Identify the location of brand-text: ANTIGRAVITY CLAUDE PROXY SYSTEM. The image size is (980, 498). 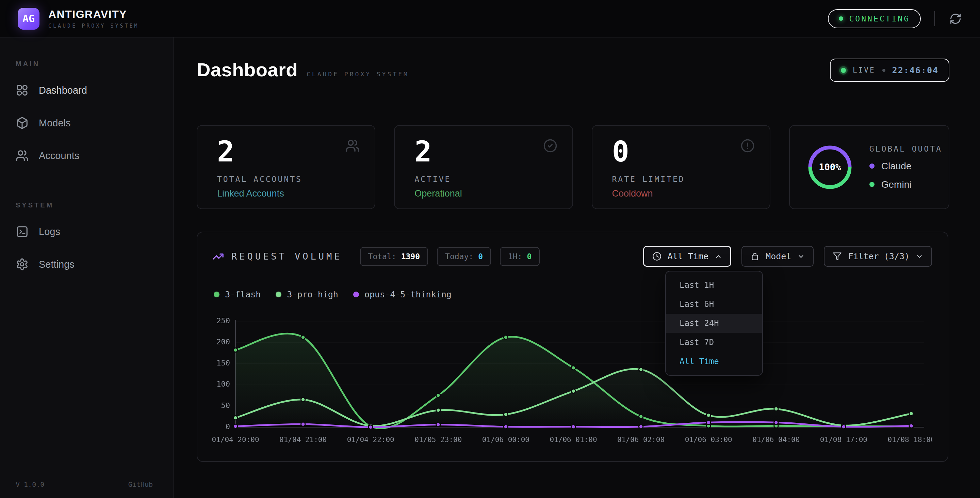
(94, 18).